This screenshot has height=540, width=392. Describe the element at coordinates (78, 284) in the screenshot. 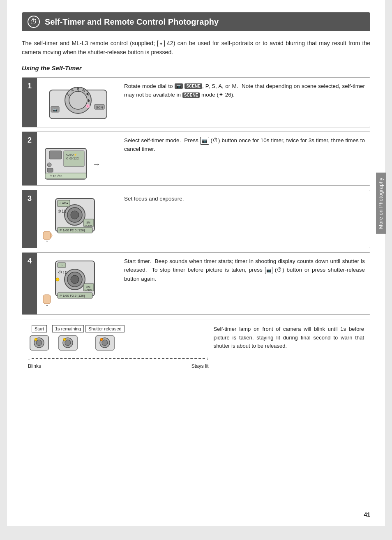

I see `step-4-diagram: ○ ⏱10 P 1/60 F2.6 [126] 8M NORM ↓` at that location.